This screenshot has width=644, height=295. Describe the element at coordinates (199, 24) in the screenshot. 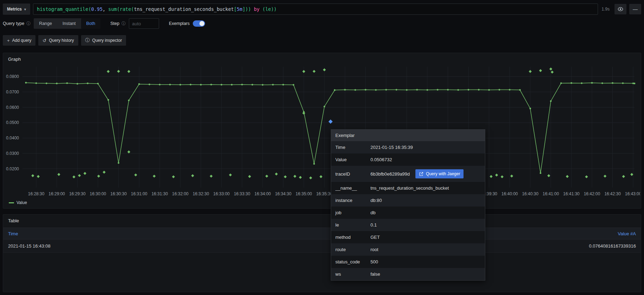

I see `exemplars-toggle` at that location.